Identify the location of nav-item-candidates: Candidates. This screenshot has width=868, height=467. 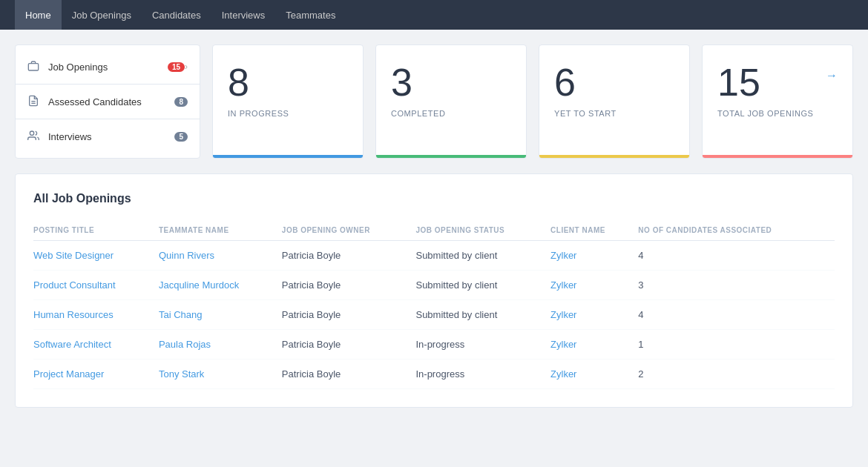
(177, 15).